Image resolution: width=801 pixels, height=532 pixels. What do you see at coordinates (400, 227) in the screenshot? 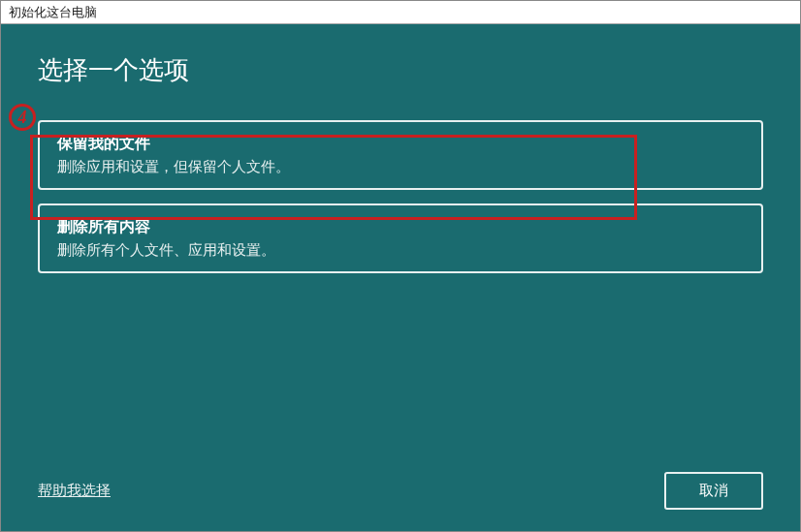
I see `option-title: 删除所有内容` at bounding box center [400, 227].